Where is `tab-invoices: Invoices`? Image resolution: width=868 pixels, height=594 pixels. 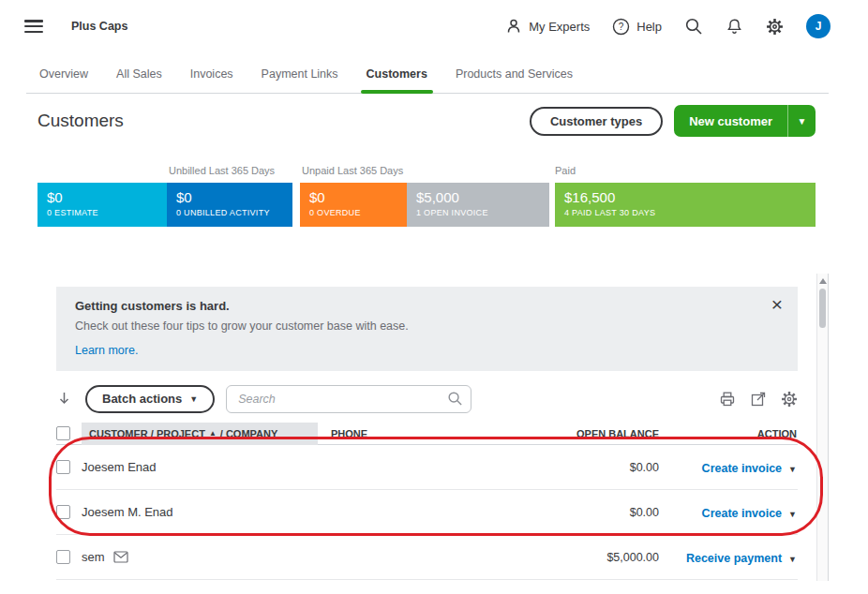 tab-invoices: Invoices is located at coordinates (212, 77).